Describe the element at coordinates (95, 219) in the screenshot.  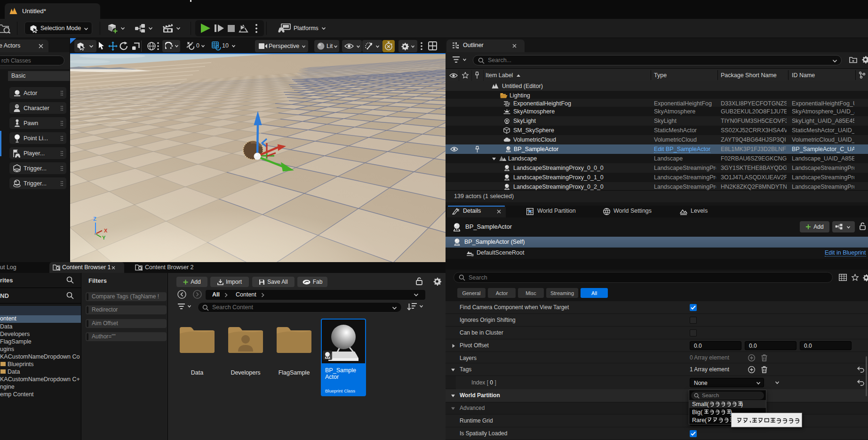
I see `svg-text: Z` at that location.